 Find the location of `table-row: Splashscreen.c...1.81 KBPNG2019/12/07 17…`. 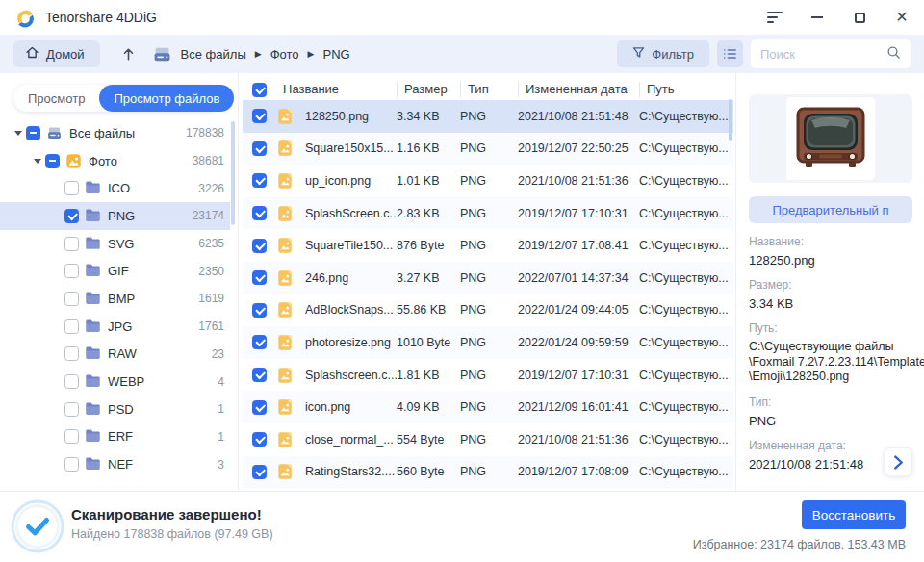

table-row: Splashscreen.c...1.81 KBPNG2019/12/07 17… is located at coordinates (488, 375).